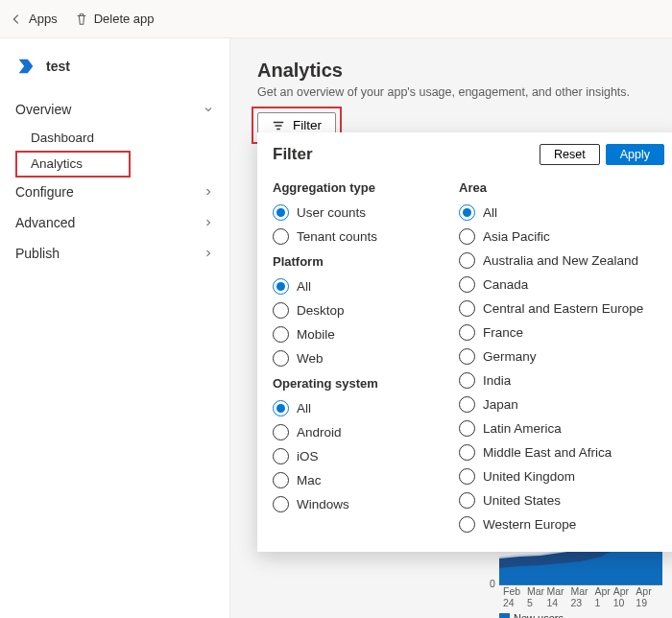 The image size is (672, 618). What do you see at coordinates (562, 428) in the screenshot?
I see `radio-option: Latin America` at bounding box center [562, 428].